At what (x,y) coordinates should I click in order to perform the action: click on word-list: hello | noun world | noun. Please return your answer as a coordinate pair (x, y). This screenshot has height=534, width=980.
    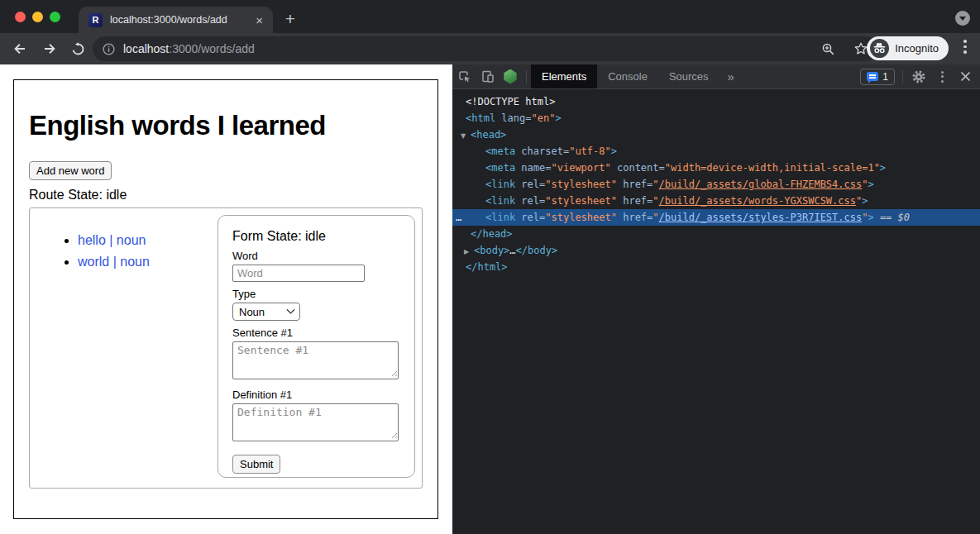
    Looking at the image, I should click on (124, 359).